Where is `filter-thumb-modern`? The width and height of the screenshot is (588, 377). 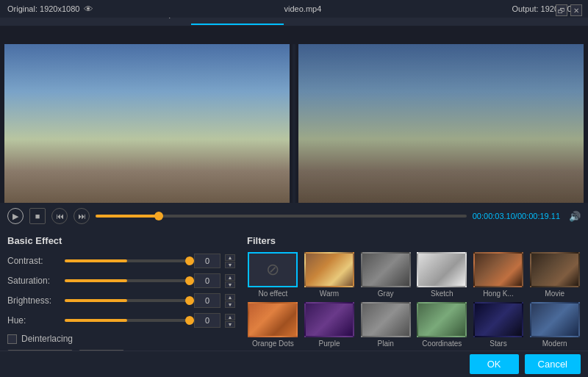
filter-thumb-modern is located at coordinates (555, 320).